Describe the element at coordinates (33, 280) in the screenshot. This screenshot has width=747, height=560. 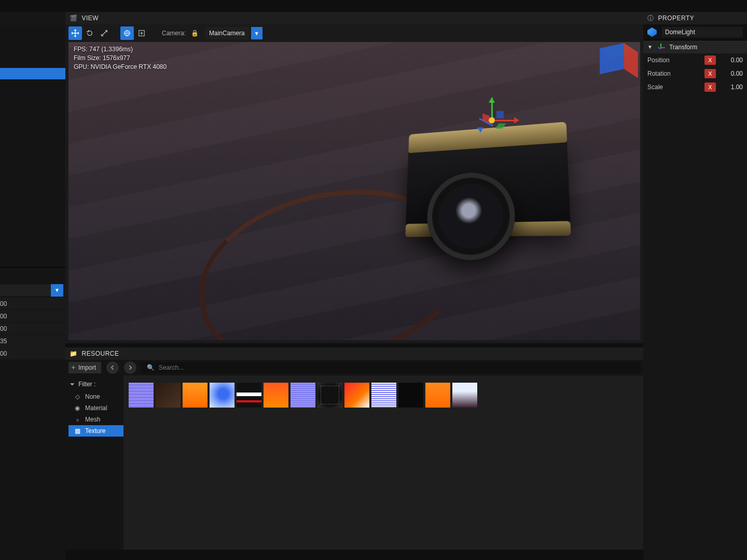
I see `left-sidebar: ▼ 00 00 00 35 00` at that location.